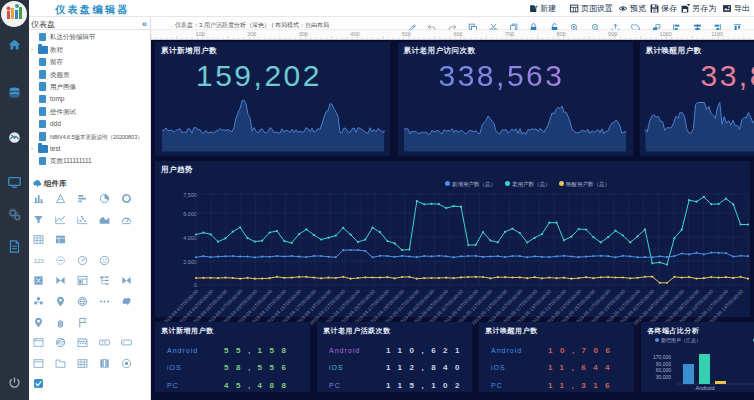 This screenshot has width=754, height=400. Describe the element at coordinates (664, 376) in the screenshot. I see `svg-text: 30,000` at that location.